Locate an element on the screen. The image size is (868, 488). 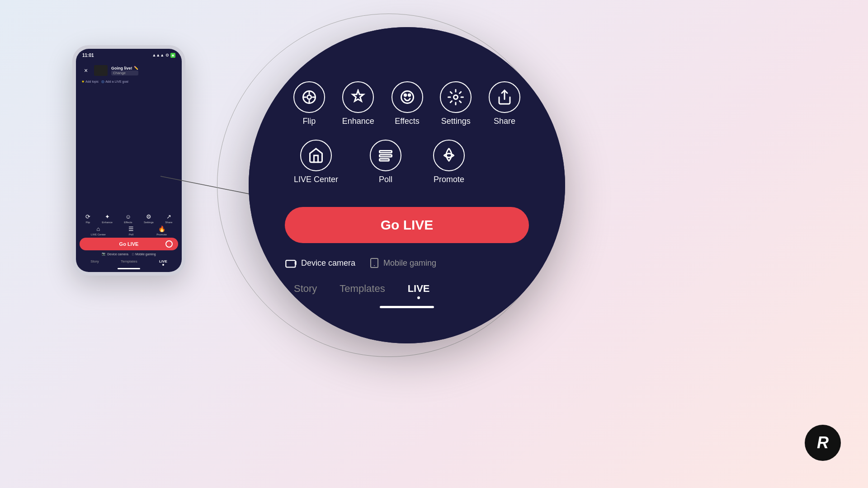
share-icon is located at coordinates (505, 97).